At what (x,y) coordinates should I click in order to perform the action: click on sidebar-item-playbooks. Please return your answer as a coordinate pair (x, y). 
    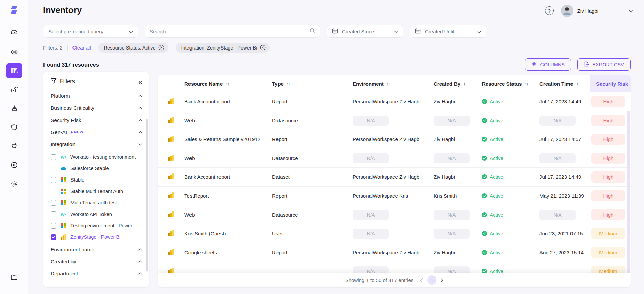
    Looking at the image, I should click on (14, 165).